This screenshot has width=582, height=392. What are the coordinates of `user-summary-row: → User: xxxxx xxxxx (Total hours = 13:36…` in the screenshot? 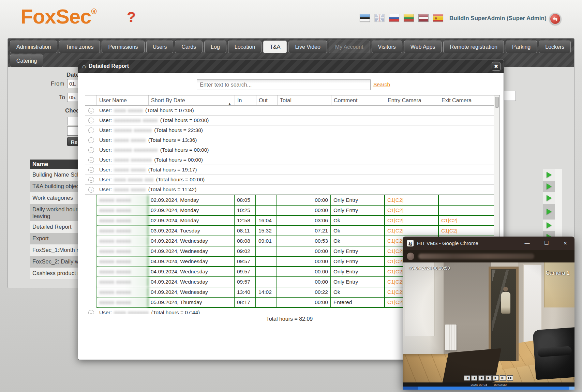 It's located at (289, 140).